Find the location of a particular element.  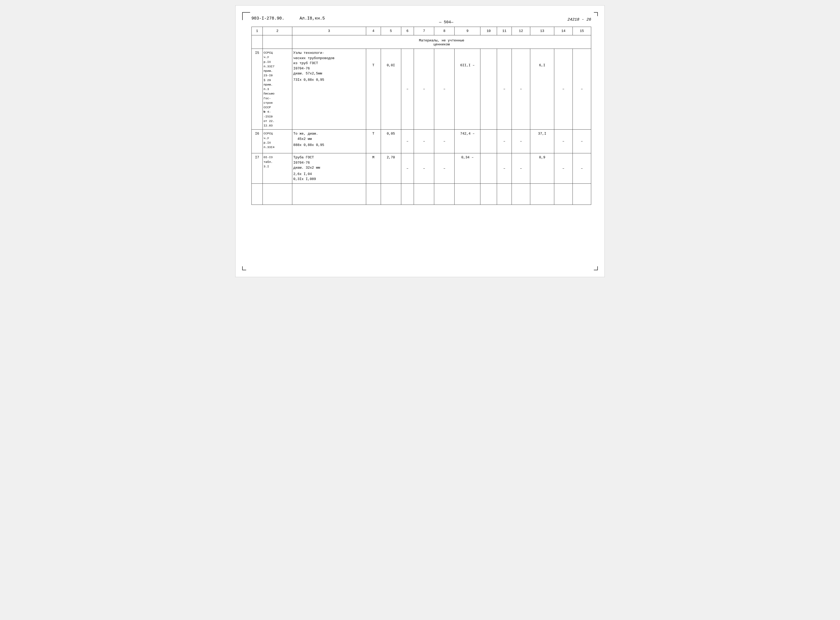

row-I7-col10 is located at coordinates (489, 169).